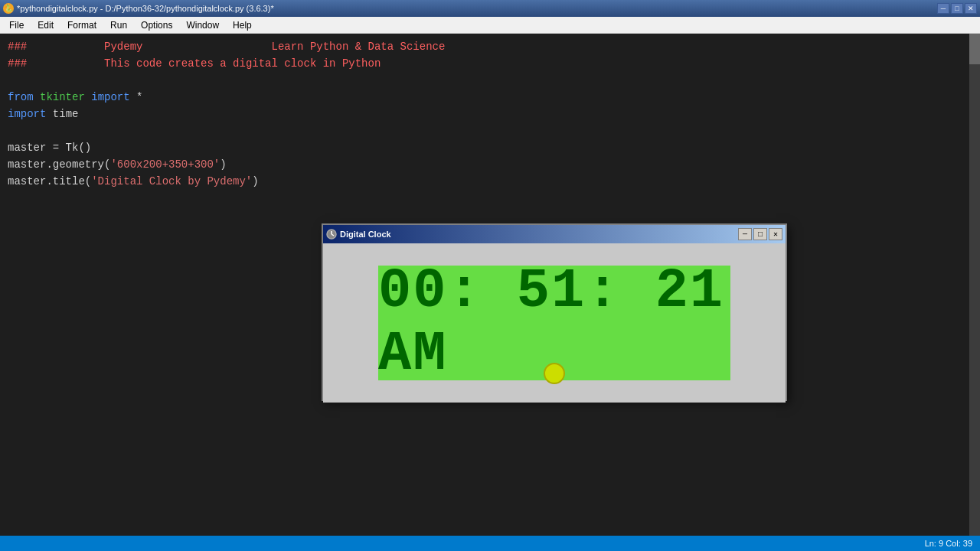 This screenshot has width=980, height=551. I want to click on code-line-8: master.geometry('600x200+350+300'), so click(490, 165).